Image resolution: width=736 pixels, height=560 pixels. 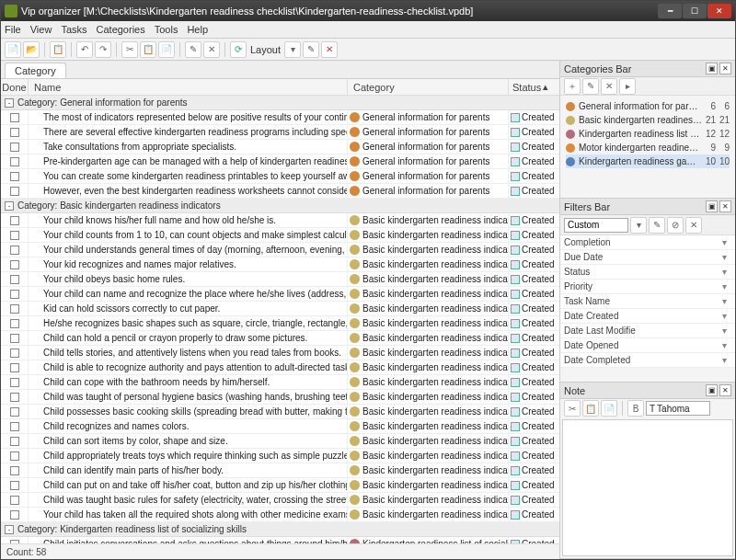 I want to click on note-copy-button: 📋, so click(x=591, y=408).